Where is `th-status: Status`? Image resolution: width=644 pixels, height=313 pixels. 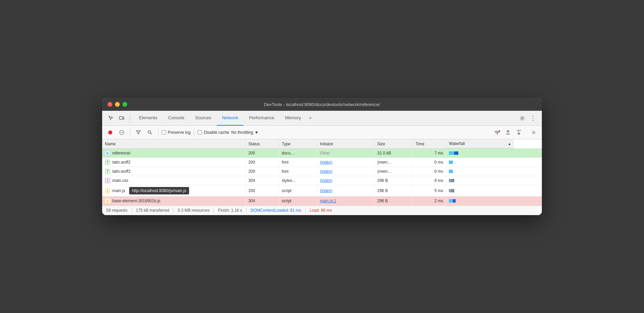
th-status: Status is located at coordinates (262, 144).